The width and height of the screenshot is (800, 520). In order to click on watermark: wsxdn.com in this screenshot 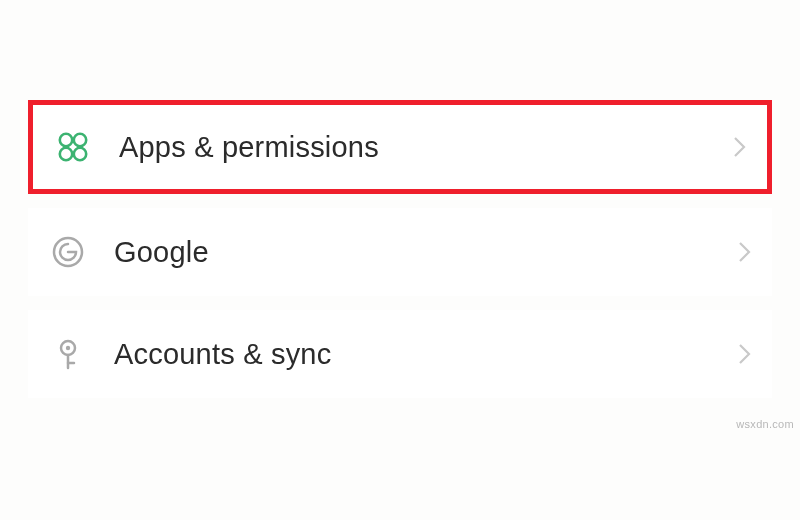, I will do `click(765, 424)`.